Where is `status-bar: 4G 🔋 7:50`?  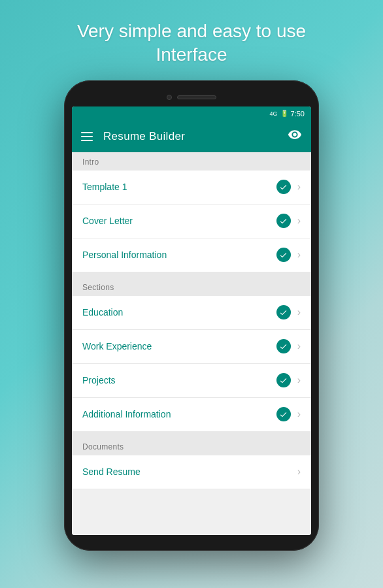 status-bar: 4G 🔋 7:50 is located at coordinates (192, 114).